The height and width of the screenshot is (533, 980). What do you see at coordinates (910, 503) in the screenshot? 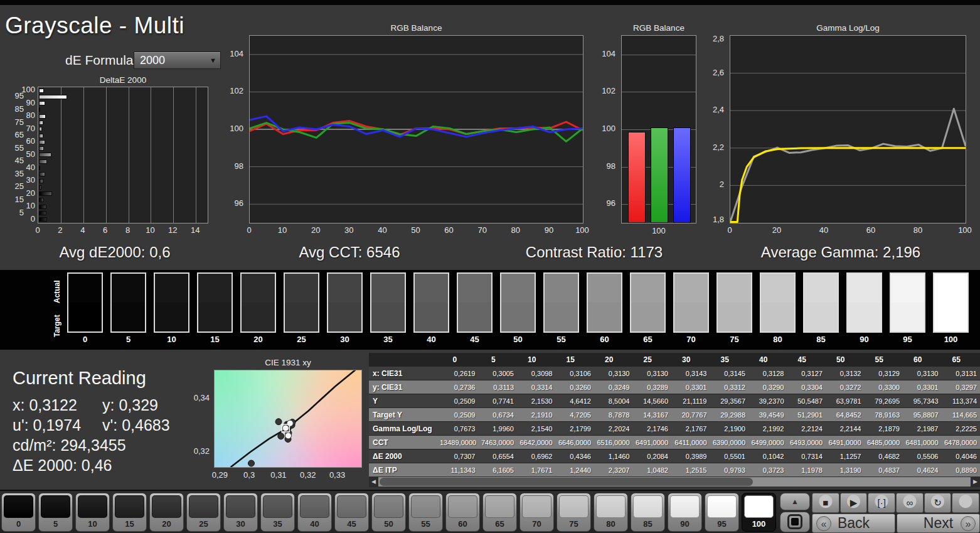
I see `infinity-button: ∞` at bounding box center [910, 503].